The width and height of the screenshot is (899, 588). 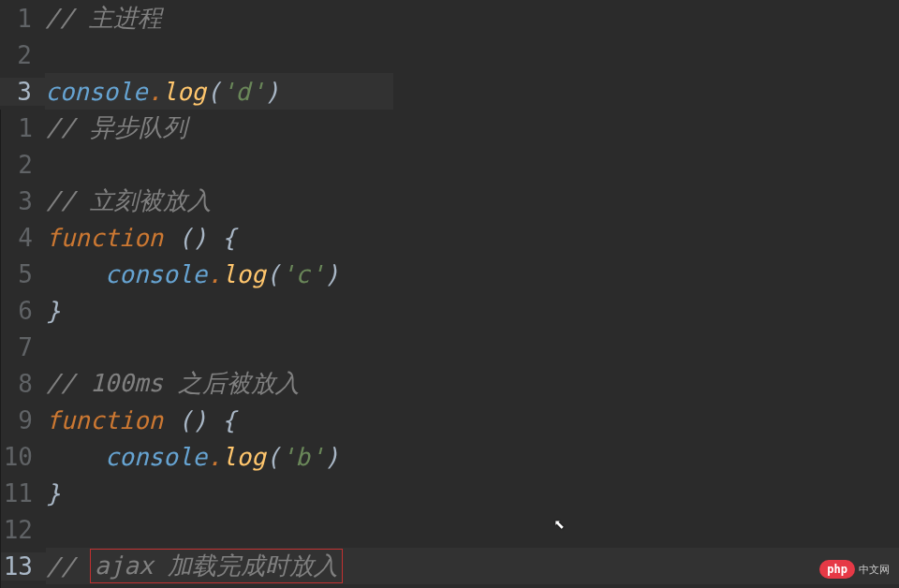 What do you see at coordinates (23, 530) in the screenshot?
I see `line-number: 12` at bounding box center [23, 530].